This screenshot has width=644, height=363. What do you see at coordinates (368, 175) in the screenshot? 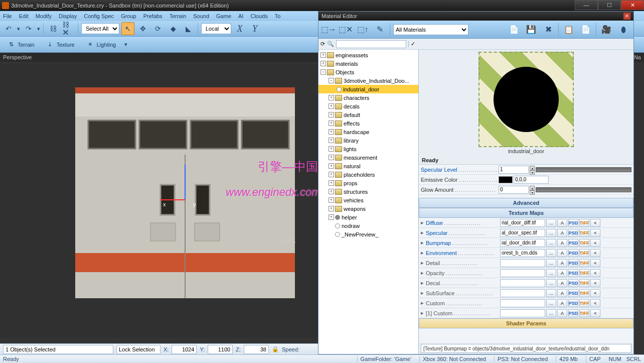
I see `tree-placeholders: +placeholders` at bounding box center [368, 175].